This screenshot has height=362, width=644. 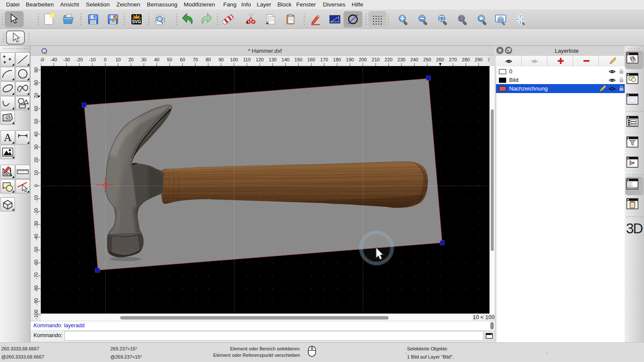 I want to click on svg-text: 260, so click(x=440, y=60).